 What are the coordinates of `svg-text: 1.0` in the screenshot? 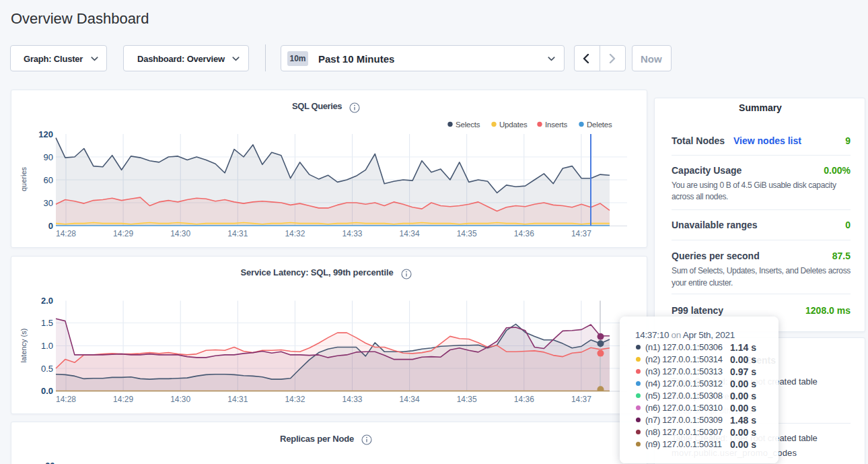 It's located at (47, 346).